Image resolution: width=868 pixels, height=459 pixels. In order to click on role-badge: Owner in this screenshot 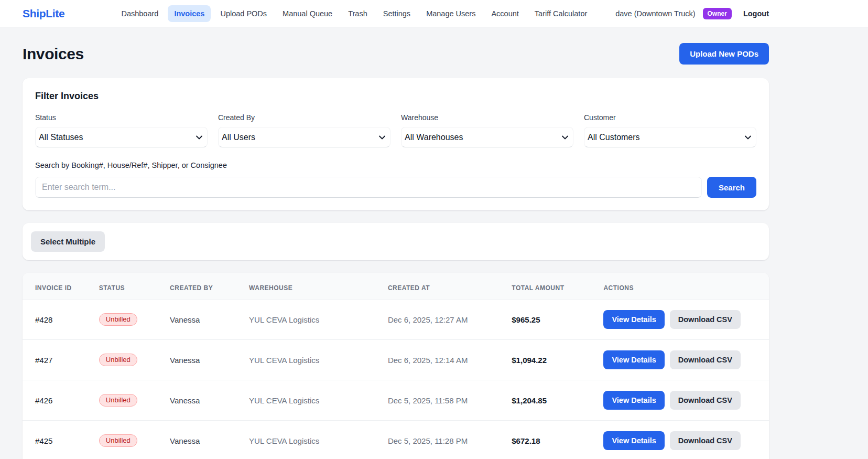, I will do `click(717, 14)`.